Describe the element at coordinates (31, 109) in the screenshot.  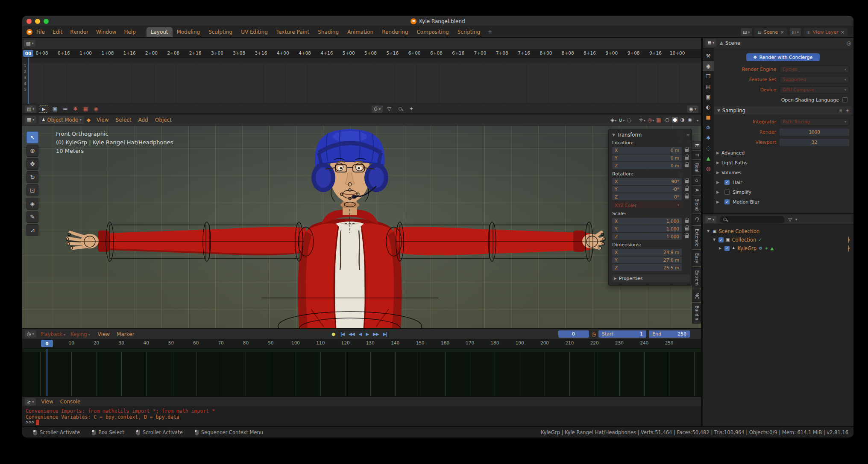
I see `editor-type-dropdown: ▤` at that location.